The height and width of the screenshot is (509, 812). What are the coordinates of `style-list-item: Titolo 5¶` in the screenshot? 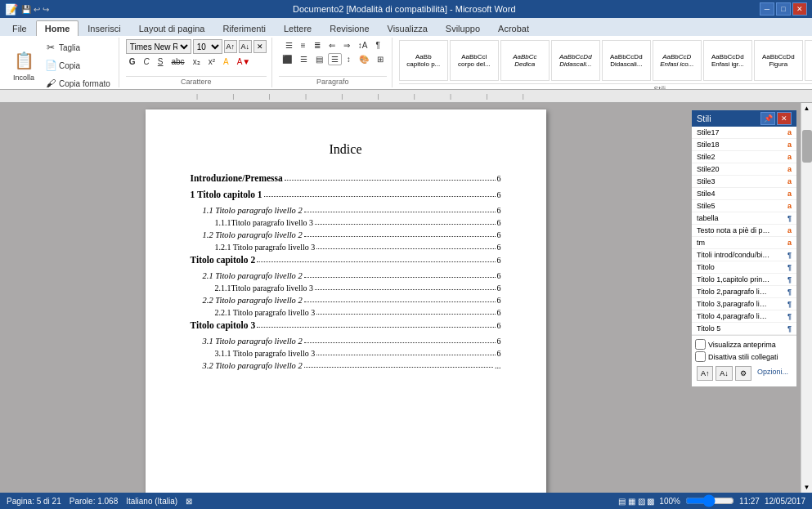 It's located at (744, 328).